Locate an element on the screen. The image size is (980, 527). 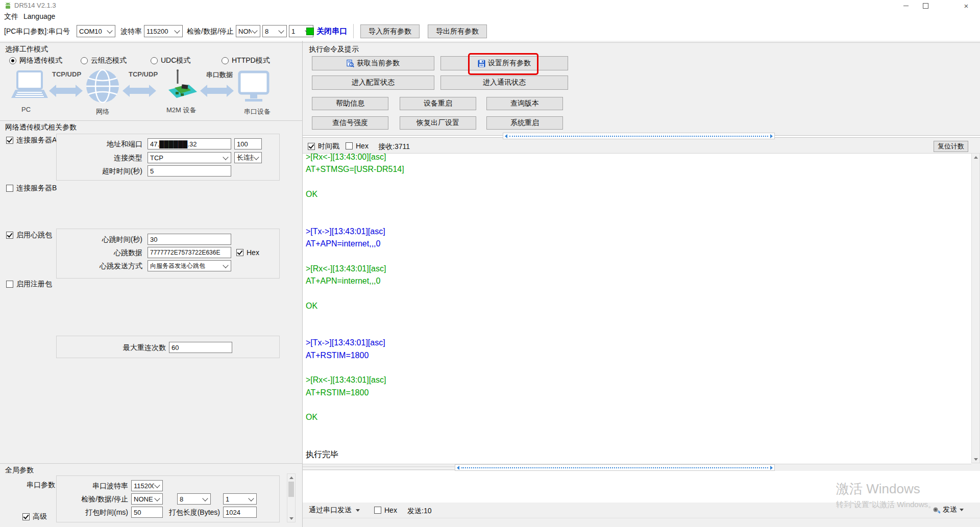
send-hex-checkbox: Hex is located at coordinates (386, 510).